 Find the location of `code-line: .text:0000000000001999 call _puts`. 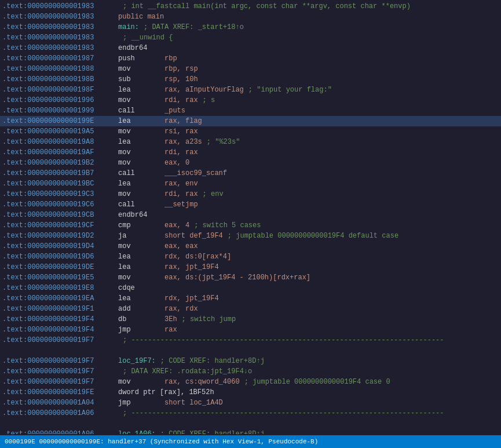

code-line: .text:0000000000001999 call _puts is located at coordinates (250, 111).